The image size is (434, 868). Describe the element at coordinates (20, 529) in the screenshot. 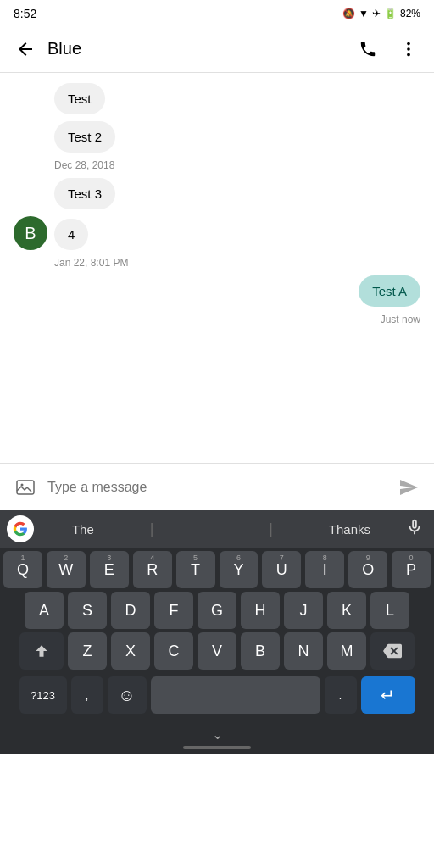

I see `google-g-icon` at that location.